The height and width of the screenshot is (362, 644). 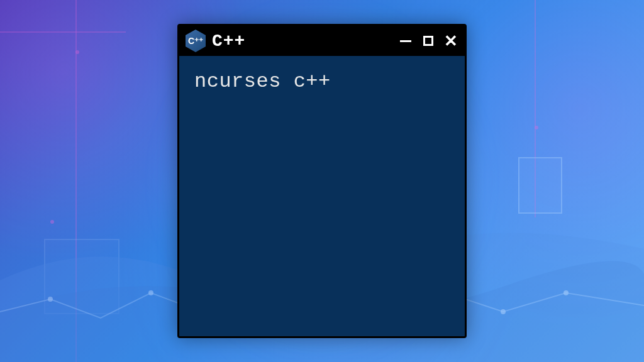 What do you see at coordinates (451, 41) in the screenshot?
I see `close-icon: ✕` at bounding box center [451, 41].